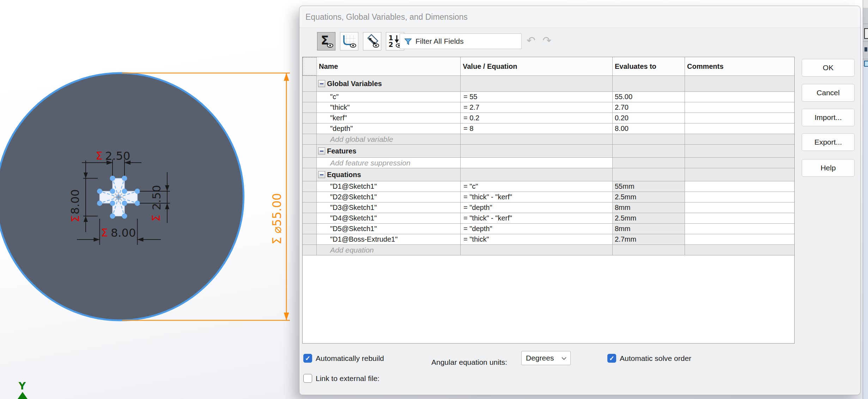 Image resolution: width=868 pixels, height=399 pixels. Describe the element at coordinates (389, 97) in the screenshot. I see `cell-name: "c"` at that location.